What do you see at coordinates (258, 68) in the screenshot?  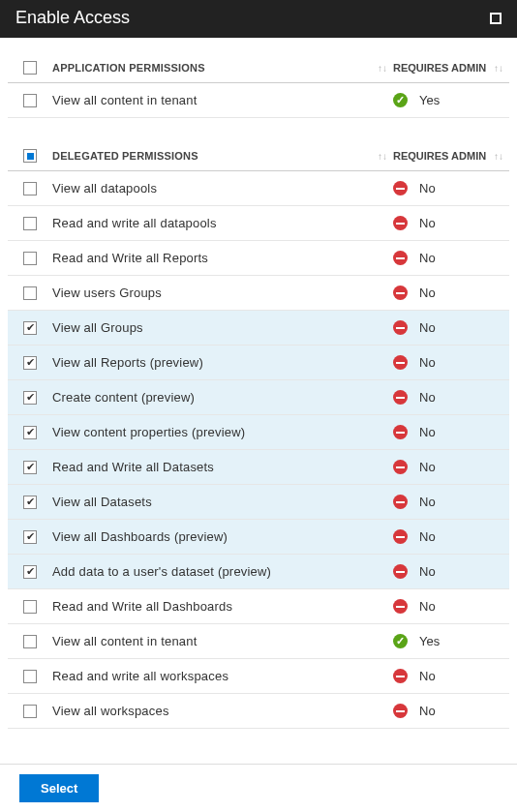 I see `app-permissions-header: APPLICATION PERMISSIONS ↑↓ REQUIRES ADMI…` at bounding box center [258, 68].